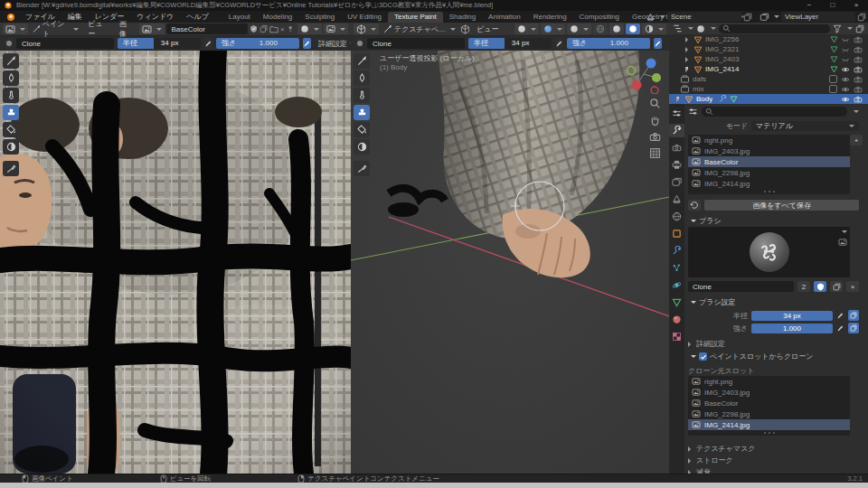 Image resolution: width=868 pixels, height=488 pixels. I want to click on orthographic-grid-icon, so click(655, 154).